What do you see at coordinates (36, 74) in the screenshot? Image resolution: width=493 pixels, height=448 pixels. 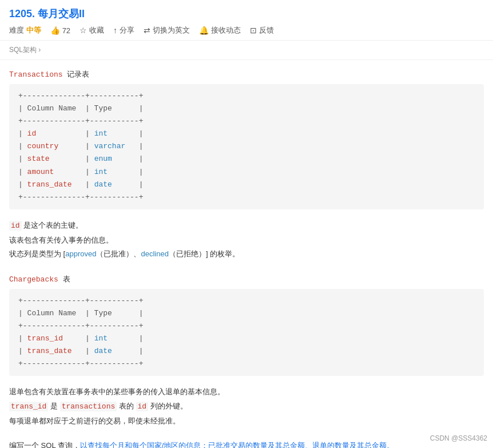 I see `transactions-keyword: Transactions` at bounding box center [36, 74].